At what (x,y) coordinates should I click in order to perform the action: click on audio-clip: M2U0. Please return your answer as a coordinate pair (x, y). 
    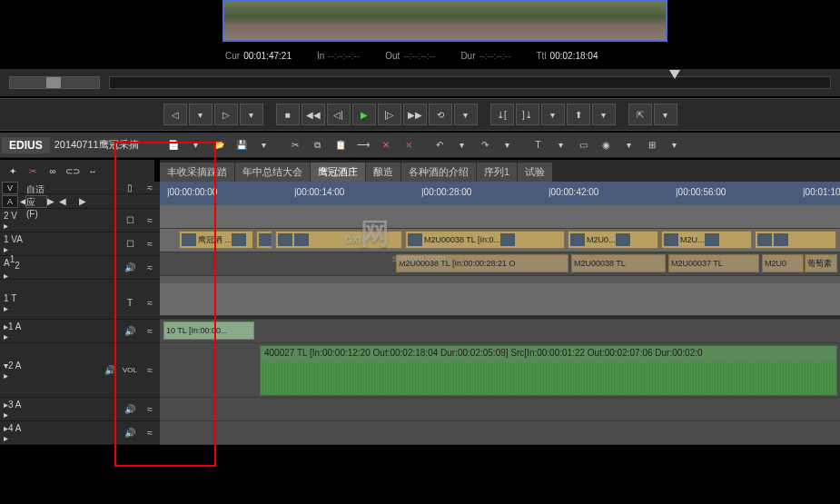
    Looking at the image, I should click on (783, 263).